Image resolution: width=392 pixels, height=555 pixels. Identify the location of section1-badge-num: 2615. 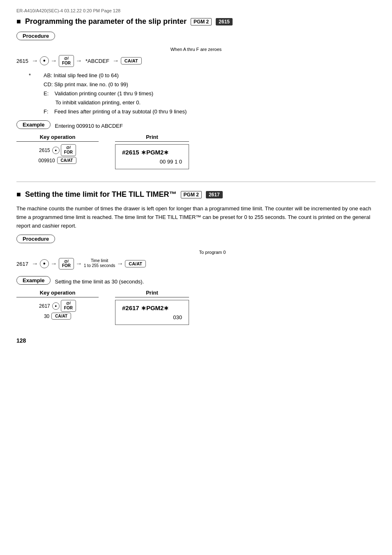
(224, 22).